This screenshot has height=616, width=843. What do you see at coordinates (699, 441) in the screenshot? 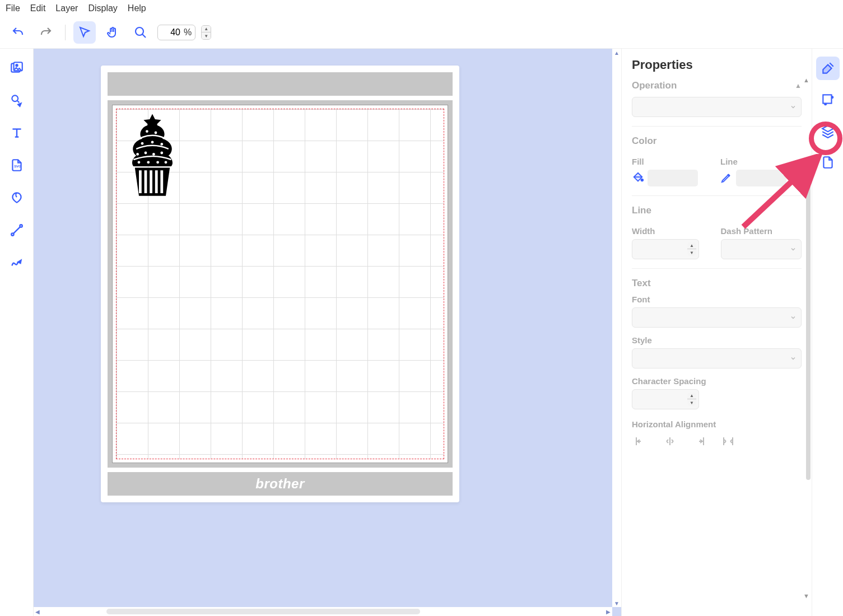
I see `align-right-button` at bounding box center [699, 441].